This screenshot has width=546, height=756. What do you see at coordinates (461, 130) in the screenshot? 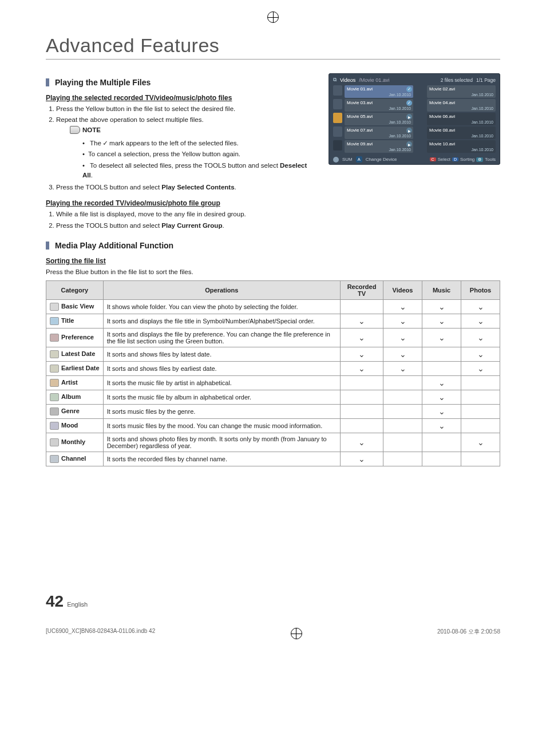
I see `scr-file-name: Movie 08.avi` at bounding box center [461, 130].